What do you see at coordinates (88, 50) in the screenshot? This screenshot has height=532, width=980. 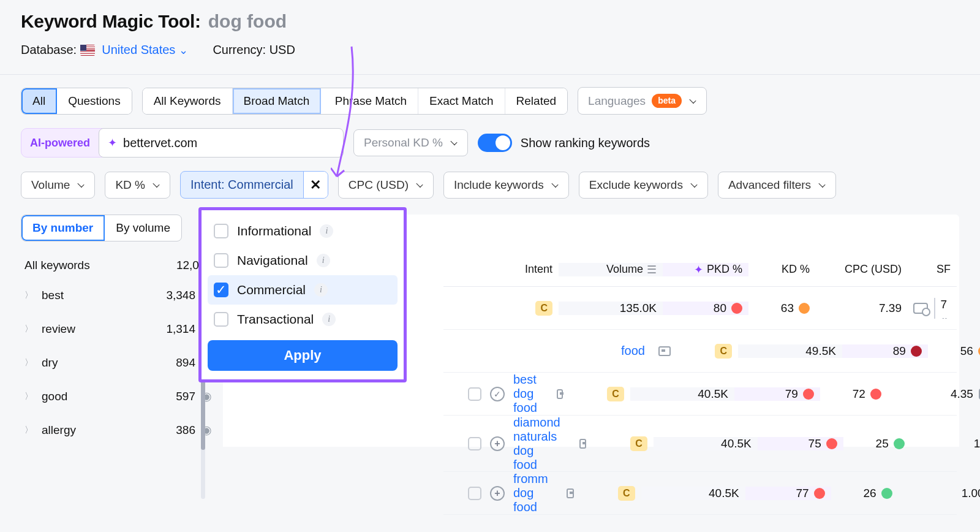 I see `flag-us-icon` at bounding box center [88, 50].